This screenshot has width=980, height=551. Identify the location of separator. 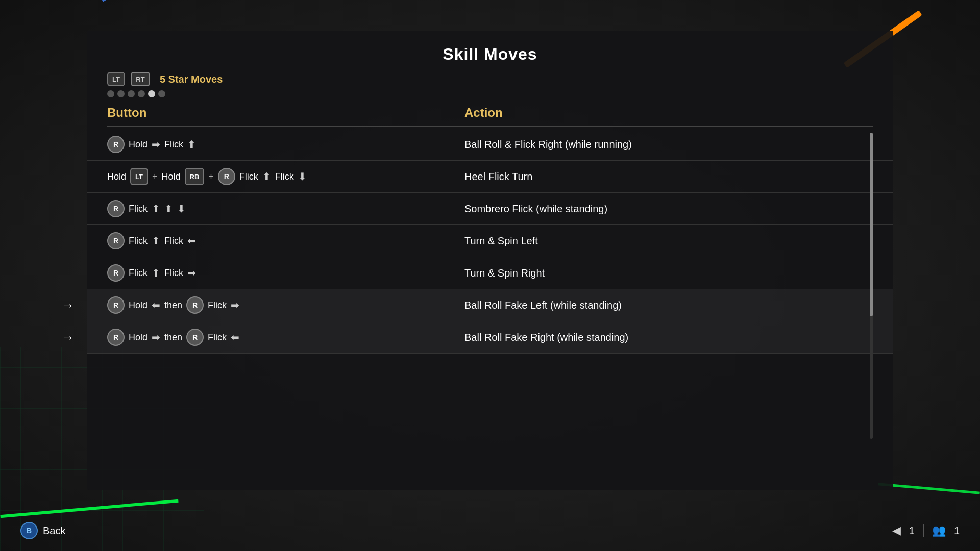
(923, 531).